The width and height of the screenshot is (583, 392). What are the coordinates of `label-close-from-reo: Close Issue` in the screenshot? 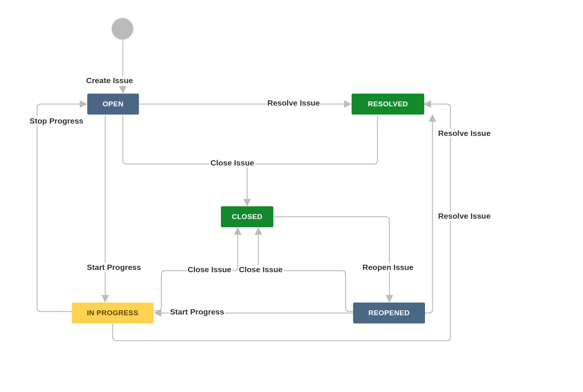 It's located at (261, 270).